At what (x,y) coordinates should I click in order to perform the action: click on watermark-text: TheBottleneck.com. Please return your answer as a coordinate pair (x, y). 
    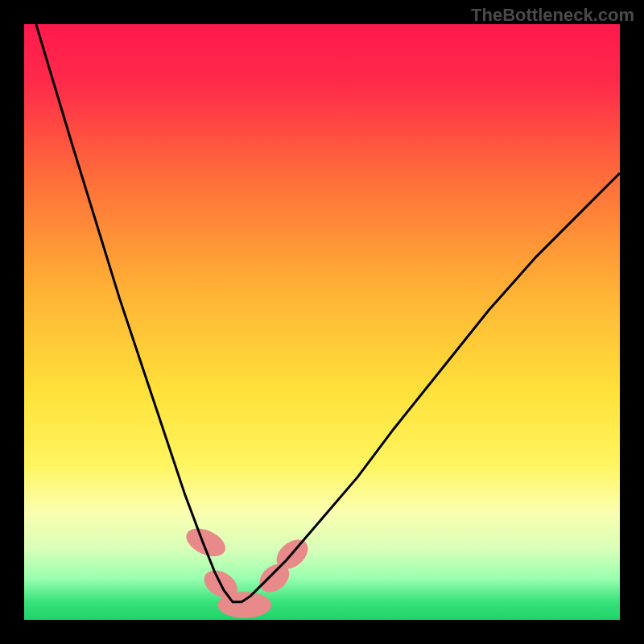
    Looking at the image, I should click on (552, 15).